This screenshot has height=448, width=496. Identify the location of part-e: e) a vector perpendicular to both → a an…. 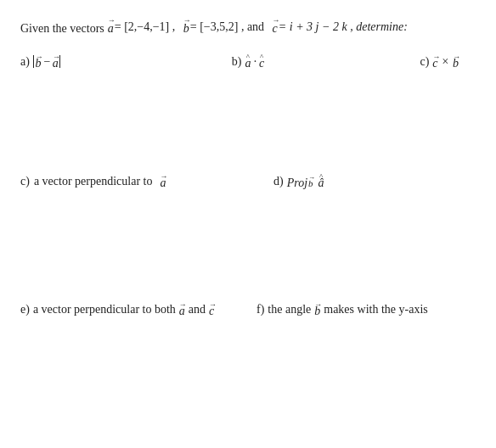
(134, 309).